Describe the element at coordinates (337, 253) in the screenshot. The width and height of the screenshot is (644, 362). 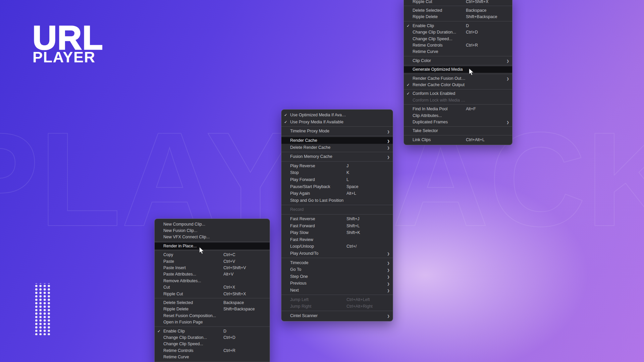
I see `menu-item-play-around-to: Play Around/To❯` at that location.